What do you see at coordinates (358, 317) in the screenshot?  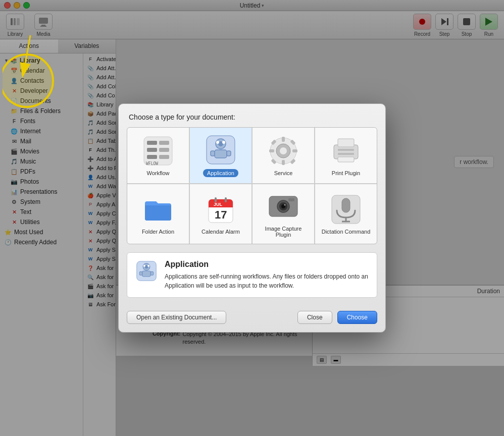 I see `choose-button: Choose` at bounding box center [358, 317].